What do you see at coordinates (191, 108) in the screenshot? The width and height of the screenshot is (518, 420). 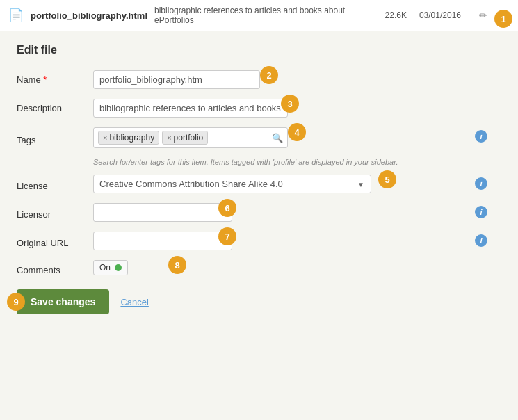 I see `description-input` at bounding box center [191, 108].